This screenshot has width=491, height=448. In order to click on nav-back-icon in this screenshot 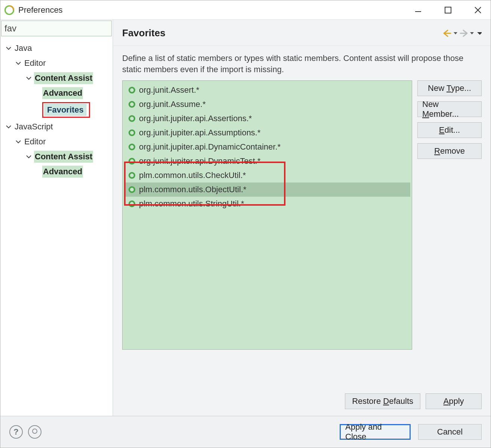, I will do `click(447, 33)`.